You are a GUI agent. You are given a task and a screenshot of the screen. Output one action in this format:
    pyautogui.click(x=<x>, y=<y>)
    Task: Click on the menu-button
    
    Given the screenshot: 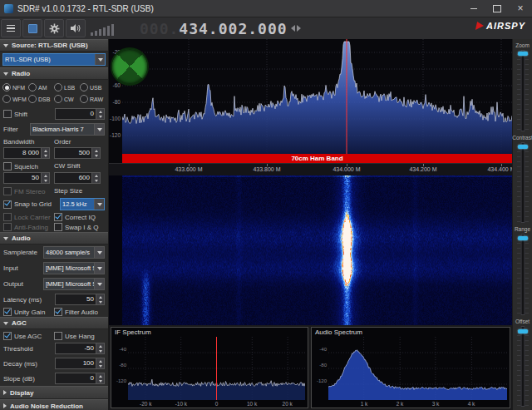 What is the action you would take?
    pyautogui.click(x=11, y=28)
    